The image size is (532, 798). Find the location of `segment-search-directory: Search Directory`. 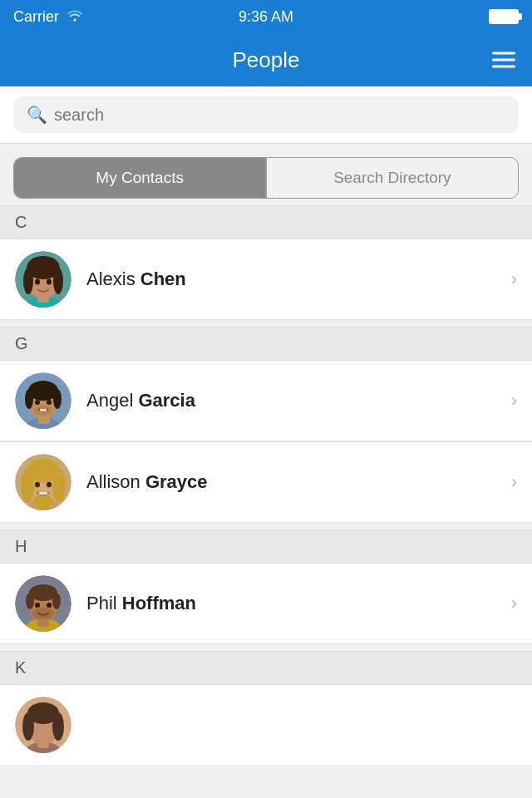

segment-search-directory: Search Directory is located at coordinates (392, 178).